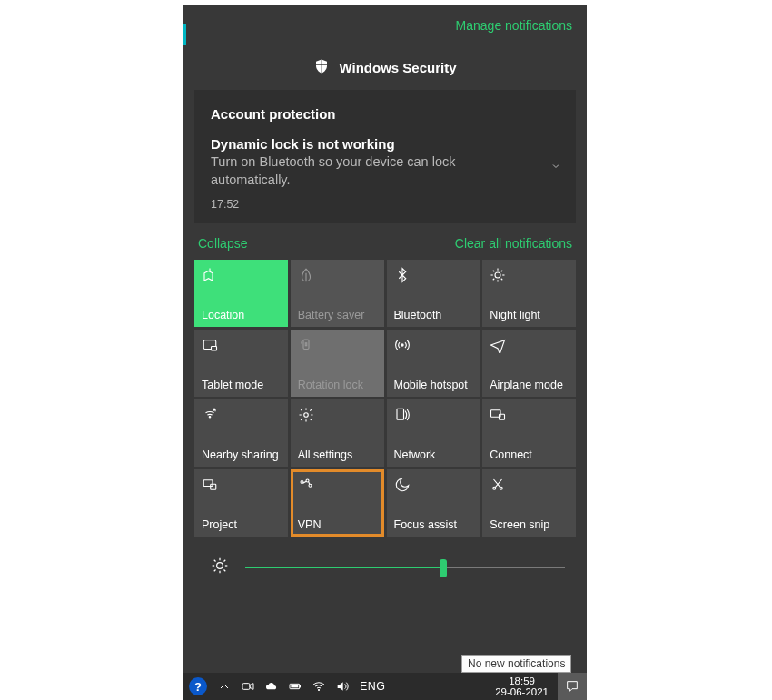 This screenshot has width=772, height=700. What do you see at coordinates (338, 275) in the screenshot?
I see `leaf-icon` at bounding box center [338, 275].